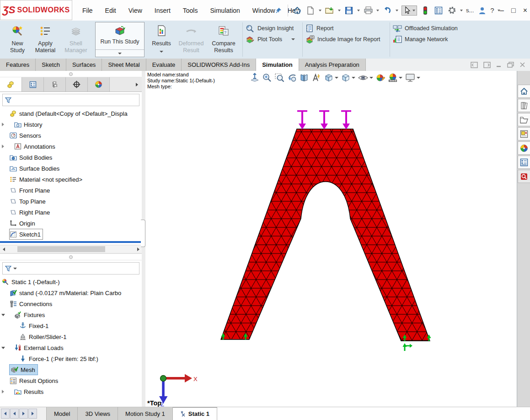  I want to click on study-item-roller-slider1: Roller/Slider-1, so click(71, 337).